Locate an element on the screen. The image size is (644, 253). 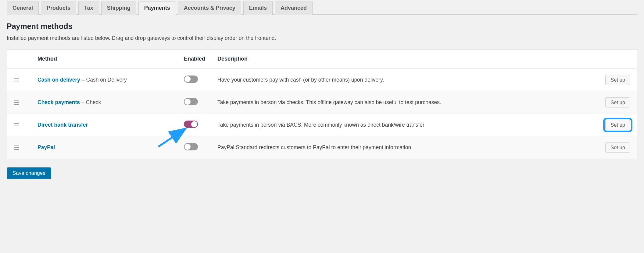
tab-tax: Tax is located at coordinates (89, 8).